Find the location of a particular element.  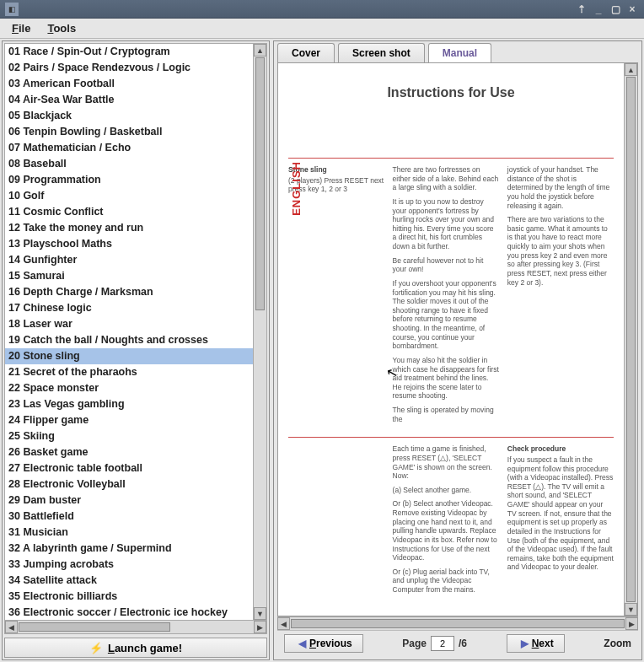

list-item: 30 Battlefield is located at coordinates (129, 516).